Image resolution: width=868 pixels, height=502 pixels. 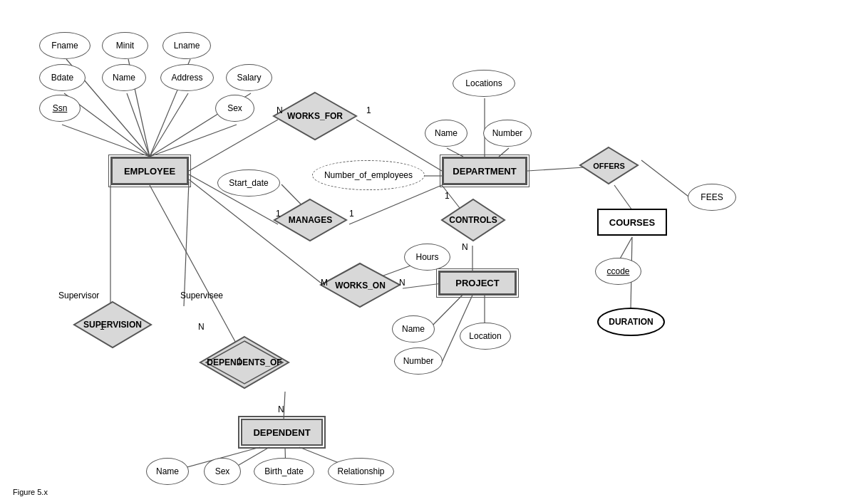 I want to click on cardinality-works-on-m: M, so click(x=324, y=283).